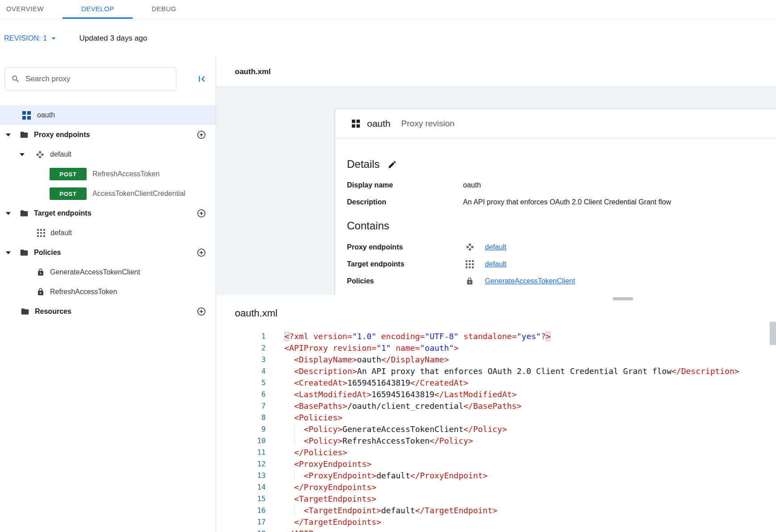  I want to click on post-method-badge: POST, so click(68, 194).